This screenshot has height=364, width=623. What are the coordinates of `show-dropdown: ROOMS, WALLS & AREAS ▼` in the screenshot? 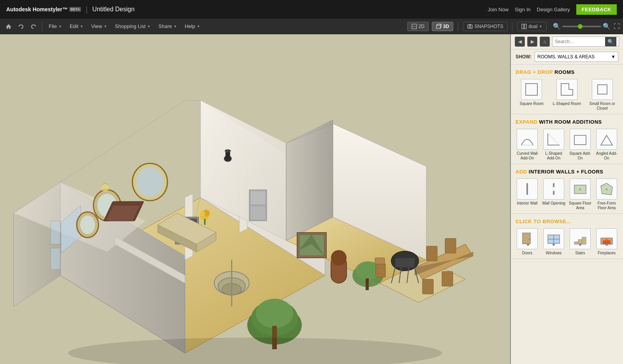 It's located at (576, 57).